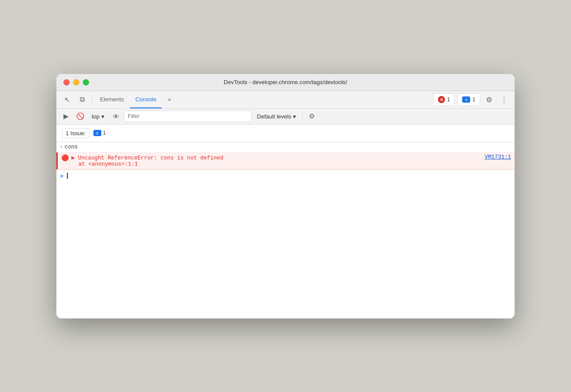 This screenshot has width=571, height=392. Describe the element at coordinates (66, 116) in the screenshot. I see `play-icon: ▶` at that location.